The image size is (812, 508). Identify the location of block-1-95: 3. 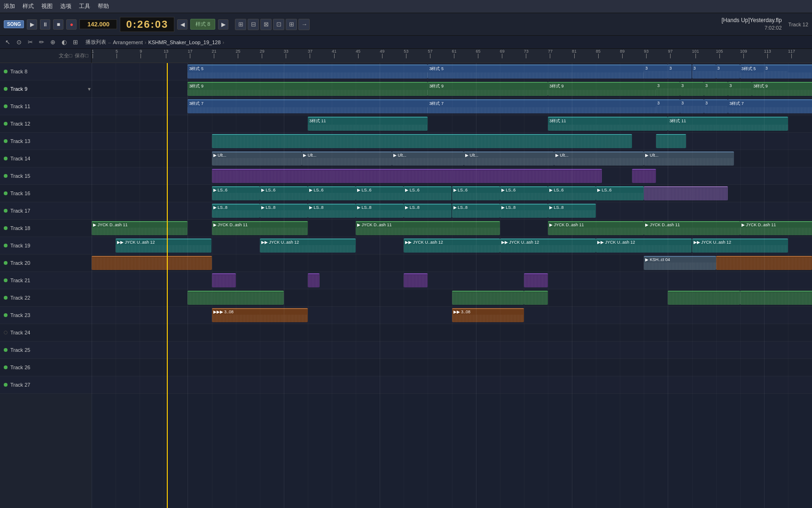
(668, 89).